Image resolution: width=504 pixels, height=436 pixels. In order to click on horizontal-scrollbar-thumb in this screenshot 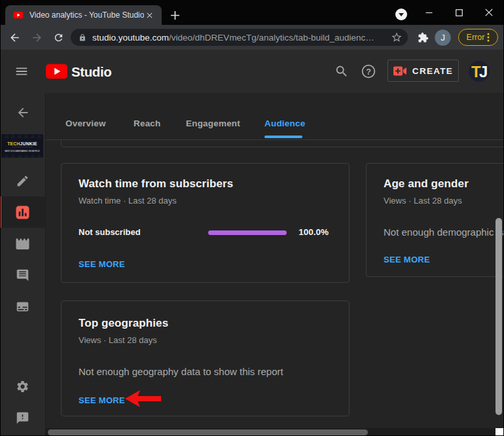, I will do `click(208, 432)`.